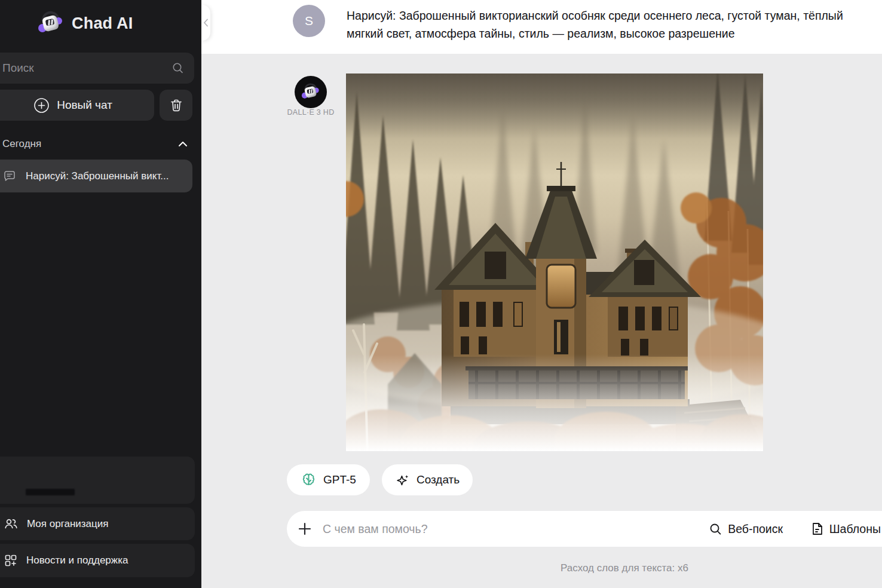 This screenshot has height=588, width=882. I want to click on composer-input, so click(490, 529).